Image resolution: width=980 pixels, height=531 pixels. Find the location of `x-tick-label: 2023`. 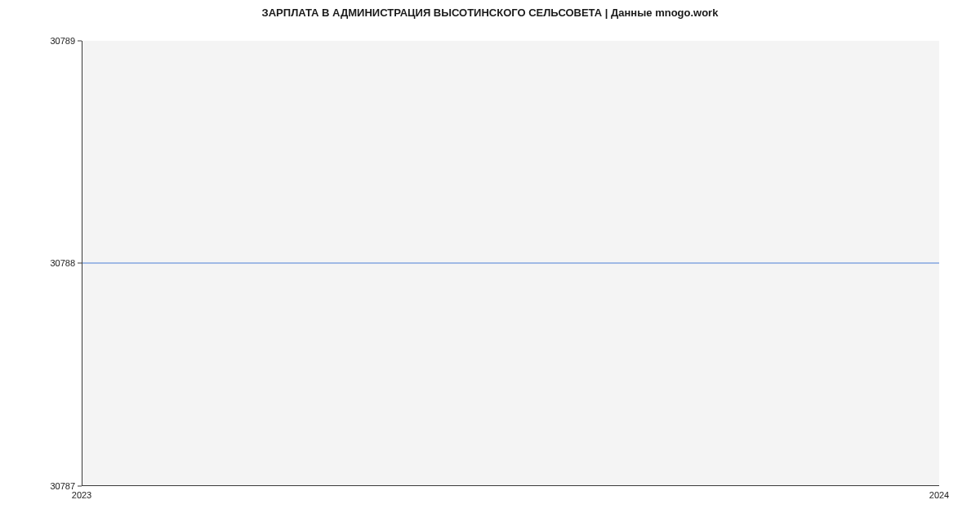

x-tick-label: 2023 is located at coordinates (82, 495).